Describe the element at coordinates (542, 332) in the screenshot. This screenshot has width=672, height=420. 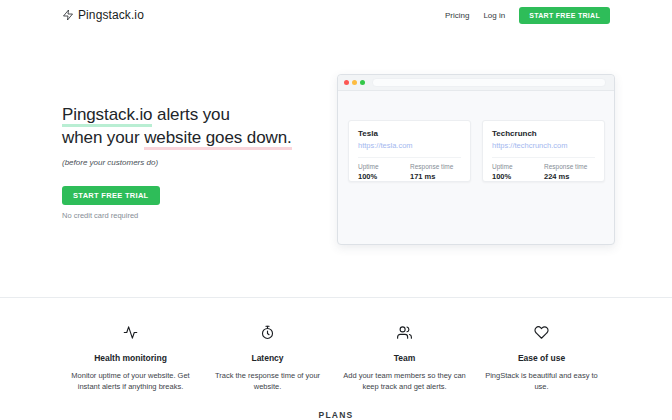
I see `heart-icon` at that location.